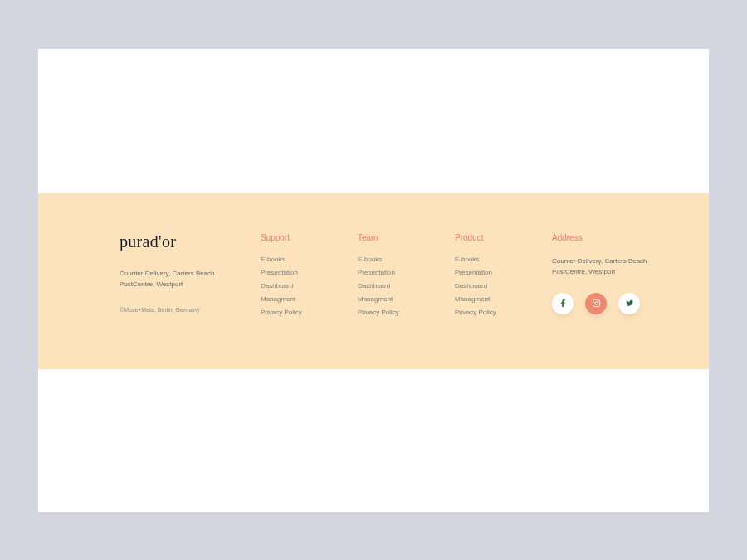 This screenshot has width=747, height=560. Describe the element at coordinates (190, 285) in the screenshot. I see `brand-address-line2: PostCentre, Westport` at that location.